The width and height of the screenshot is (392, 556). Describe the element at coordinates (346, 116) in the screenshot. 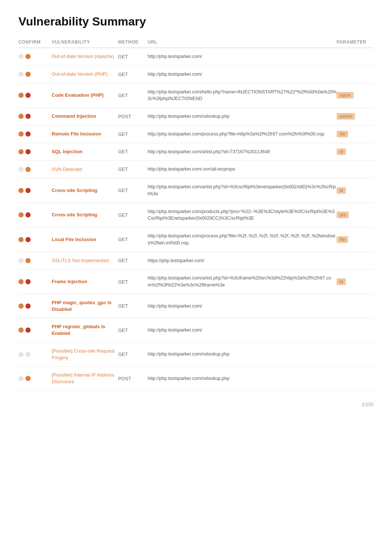

I see `parameter-badge: param` at that location.